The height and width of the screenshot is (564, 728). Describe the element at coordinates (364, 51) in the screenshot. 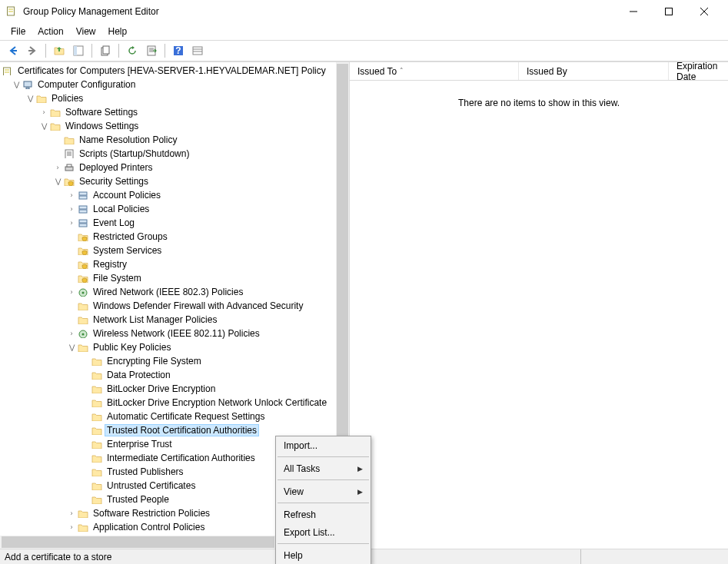

I see `toolbar: ?` at that location.